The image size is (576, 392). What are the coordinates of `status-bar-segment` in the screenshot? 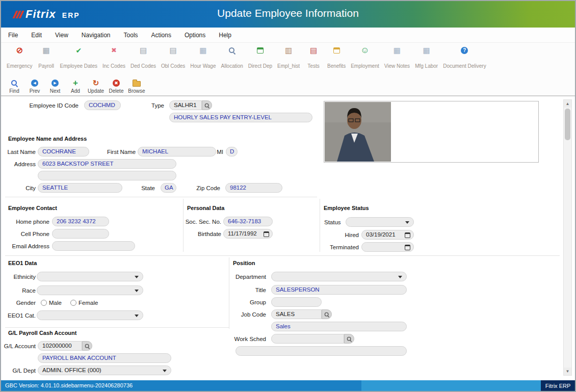 It's located at (452, 385).